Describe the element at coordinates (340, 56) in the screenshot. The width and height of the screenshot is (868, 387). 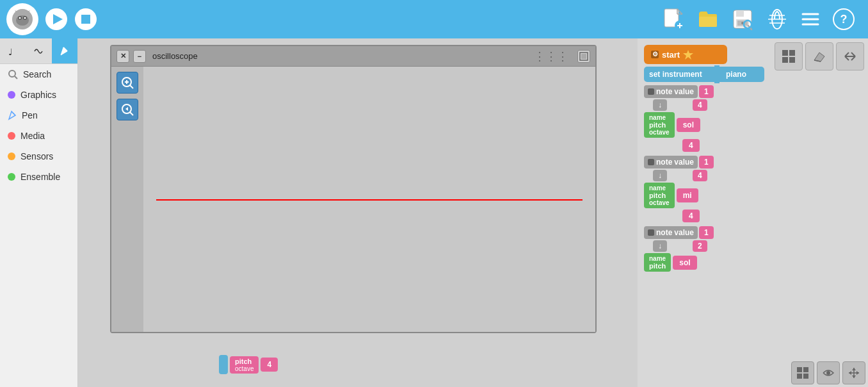
I see `dialog-title: oscilloscope` at that location.